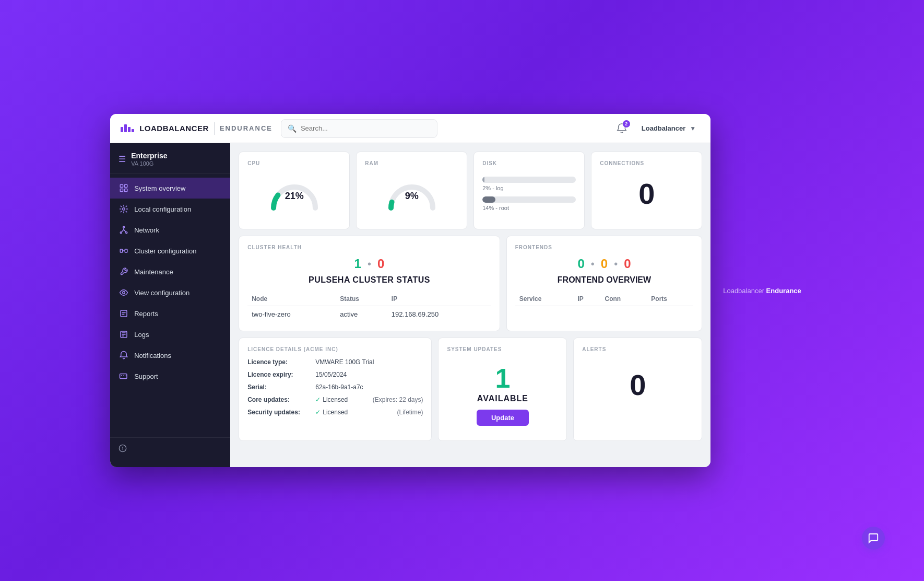 Image resolution: width=924 pixels, height=581 pixels. I want to click on disk-row-root: 14% - root, so click(529, 204).